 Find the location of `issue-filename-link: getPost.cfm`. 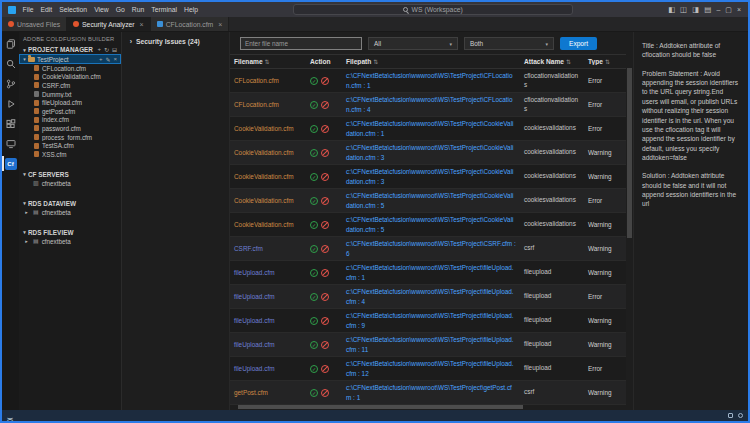

issue-filename-link: getPost.cfm is located at coordinates (268, 392).